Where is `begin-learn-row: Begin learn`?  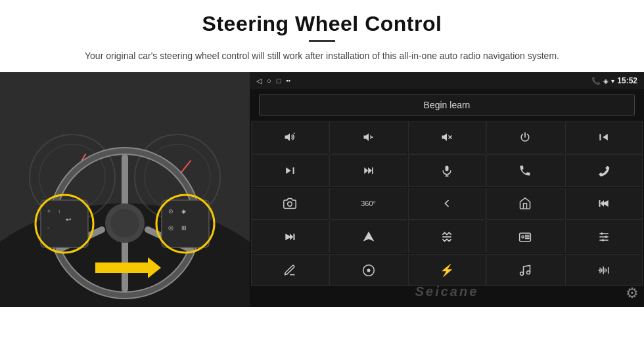 begin-learn-row: Begin learn is located at coordinates (447, 105).